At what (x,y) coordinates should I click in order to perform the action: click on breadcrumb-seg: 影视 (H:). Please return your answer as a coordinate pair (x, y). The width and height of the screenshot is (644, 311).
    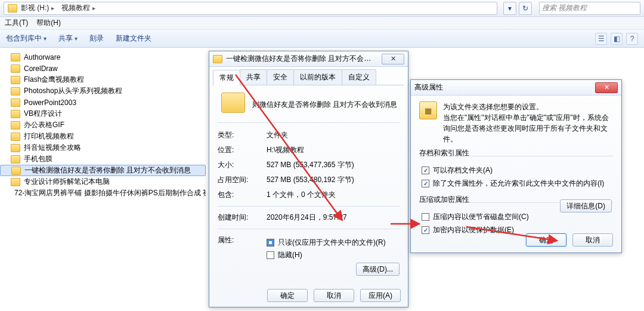
    Looking at the image, I should click on (39, 8).